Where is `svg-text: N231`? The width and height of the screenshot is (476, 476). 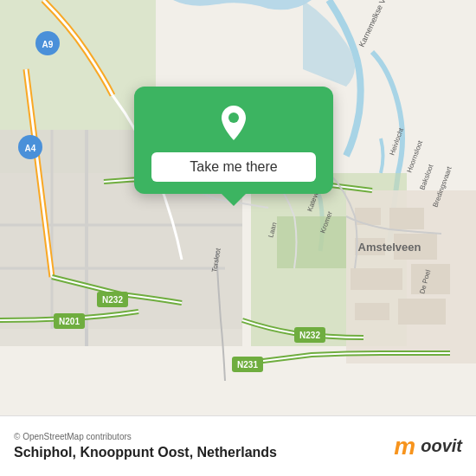 svg-text: N231 is located at coordinates (248, 365).